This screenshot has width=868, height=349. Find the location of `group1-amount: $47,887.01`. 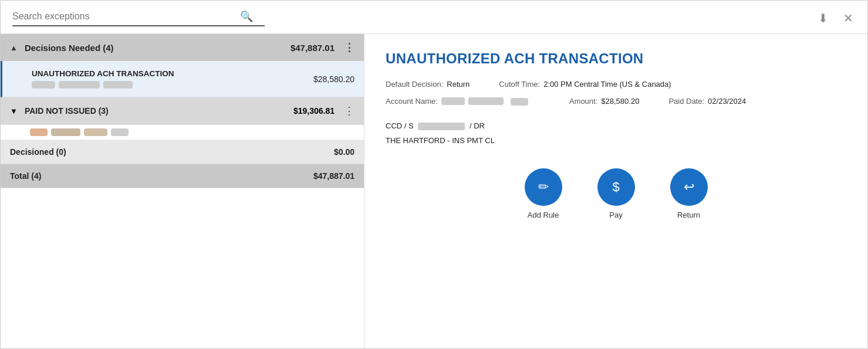

group1-amount: $47,887.01 is located at coordinates (312, 48).